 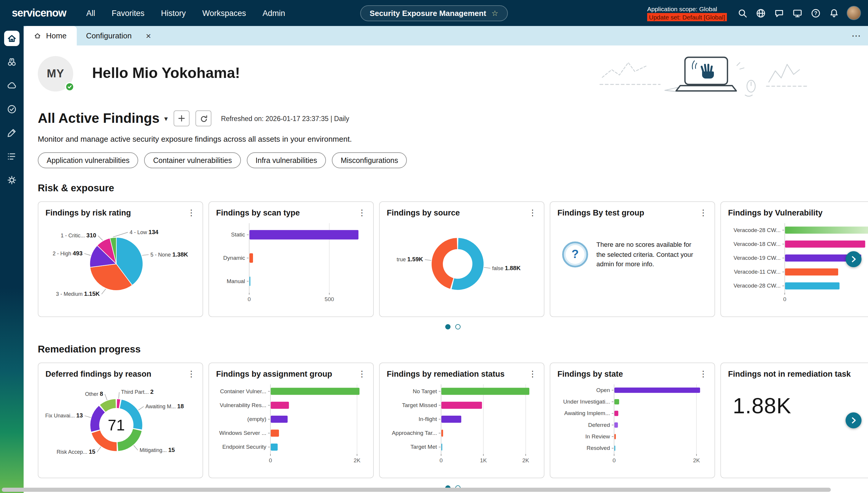 What do you see at coordinates (453, 160) in the screenshot?
I see `filter-pills: Application vulnerabilities Container vu…` at bounding box center [453, 160].